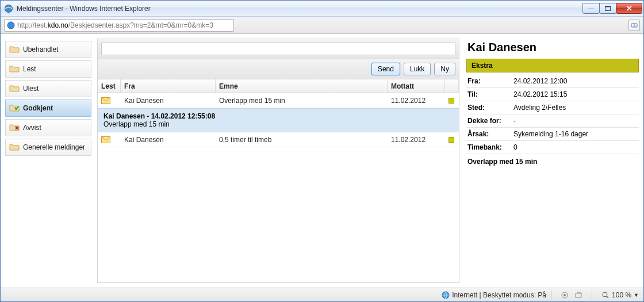 The width and height of the screenshot is (644, 302). What do you see at coordinates (48, 108) in the screenshot?
I see `sidebar-item-godkjent: Godkjent` at bounding box center [48, 108].